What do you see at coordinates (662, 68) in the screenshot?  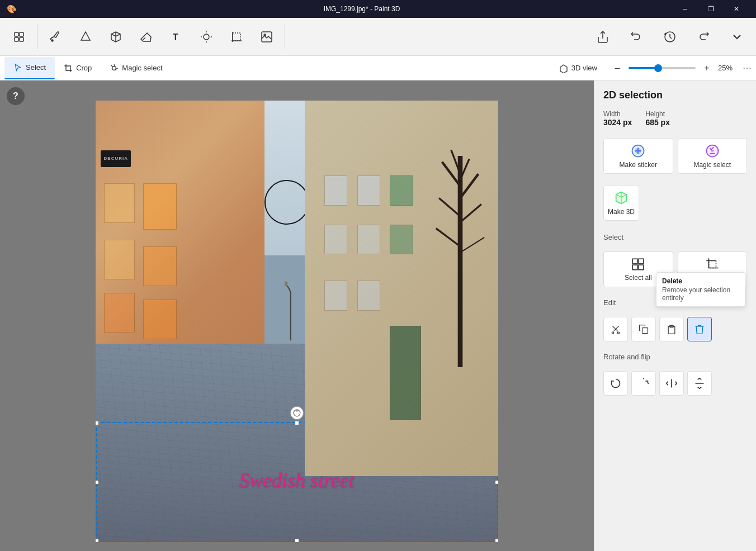 I see `zoom-slider` at bounding box center [662, 68].